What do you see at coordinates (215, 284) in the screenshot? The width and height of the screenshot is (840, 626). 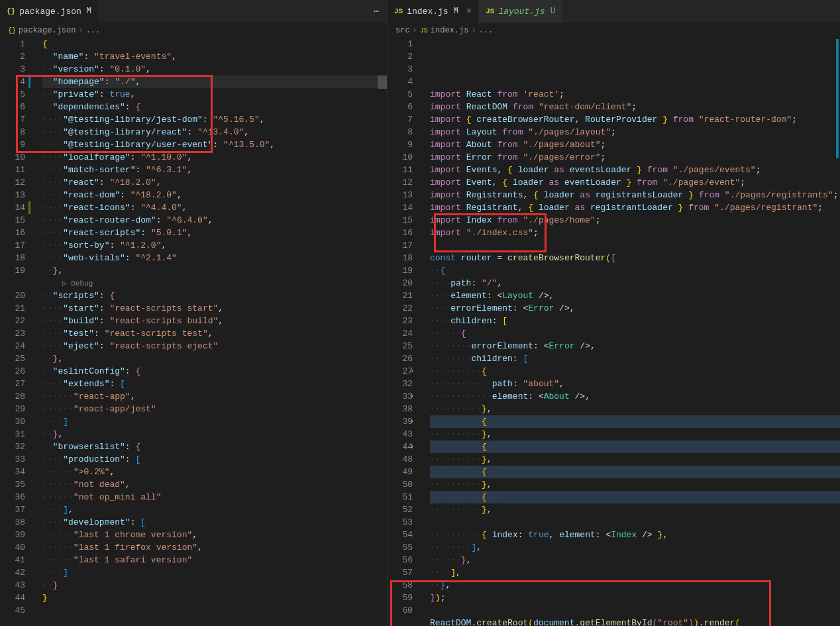 I see `code-line: ▷ Debug` at bounding box center [215, 284].